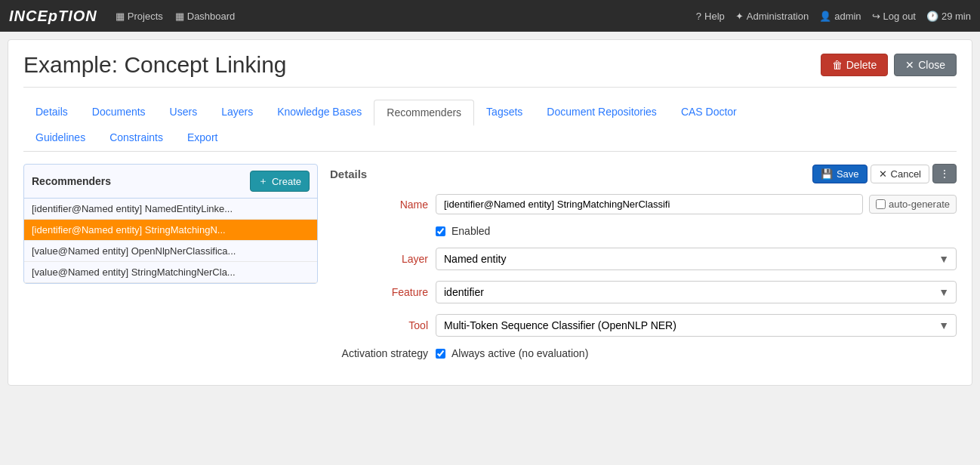 Image resolution: width=980 pixels, height=465 pixels. I want to click on tab-document-repositories: Document Repositories, so click(602, 112).